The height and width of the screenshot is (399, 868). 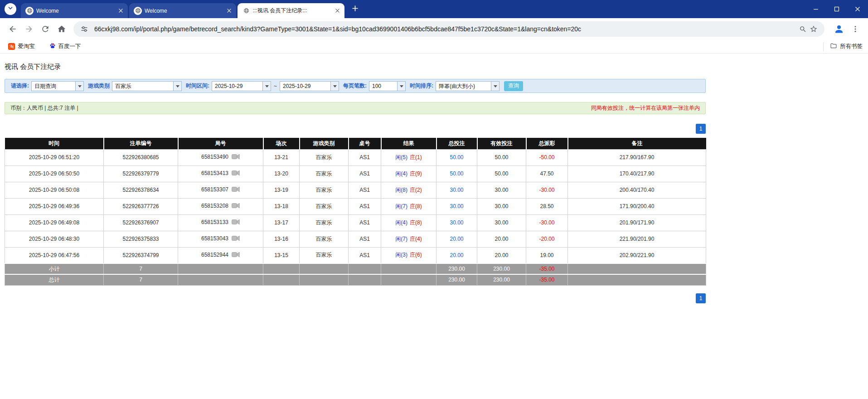 What do you see at coordinates (502, 255) in the screenshot?
I see `cell-valid-bet: 20.00` at bounding box center [502, 255].